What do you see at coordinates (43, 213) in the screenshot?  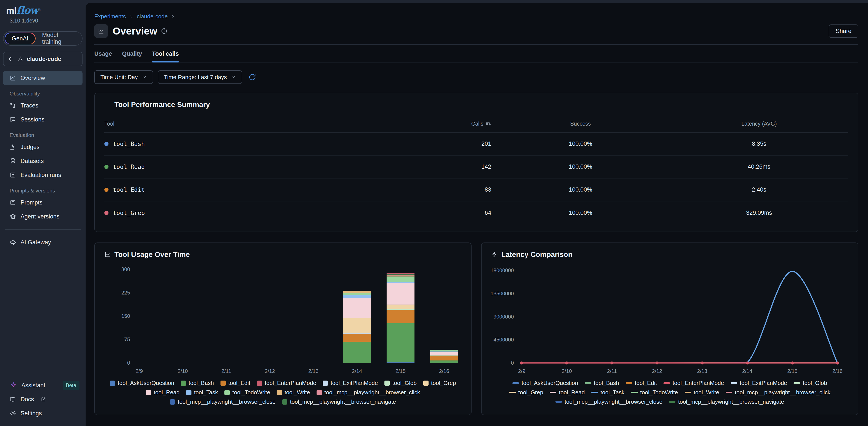 I see `sidebar: mlflow™ 3.10.1.dev0 GenAI Model training…` at bounding box center [43, 213].